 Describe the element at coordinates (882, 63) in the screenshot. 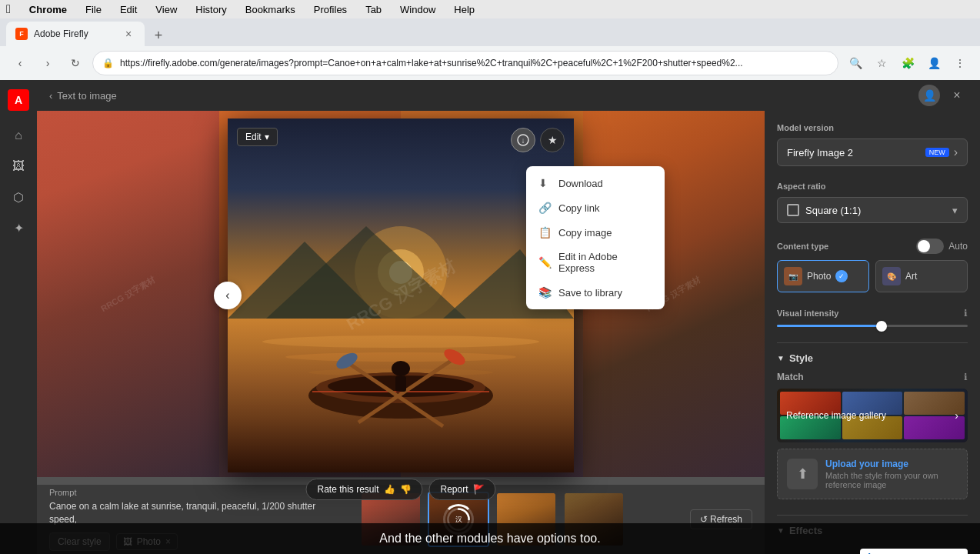

I see `bookmark-button: ☆` at that location.